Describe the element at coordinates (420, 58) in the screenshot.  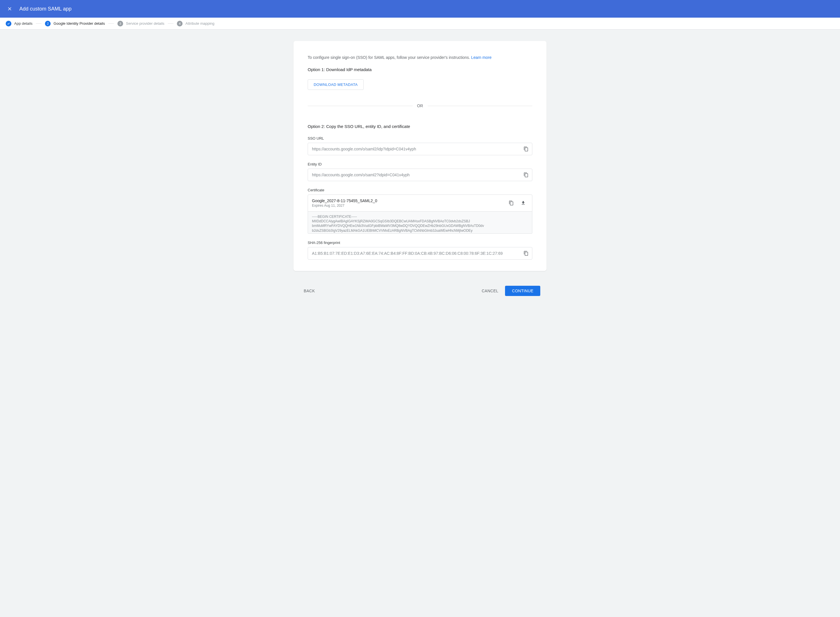
I see `intro-text: To configure single sign-on (SSO) for SA…` at that location.